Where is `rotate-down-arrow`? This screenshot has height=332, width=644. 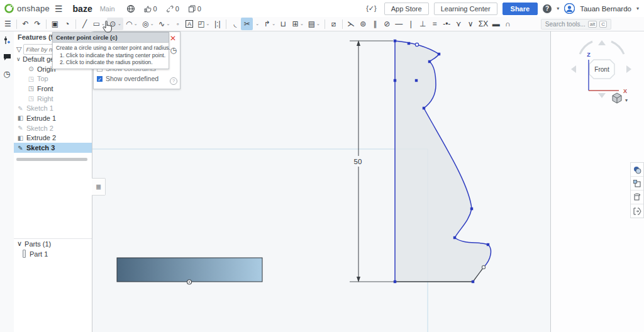
rotate-down-arrow is located at coordinates (602, 96).